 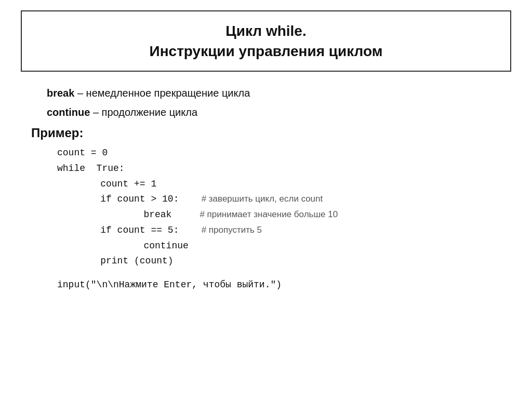 What do you see at coordinates (279, 184) in the screenshot?
I see `code-line-3: count += 1` at bounding box center [279, 184].